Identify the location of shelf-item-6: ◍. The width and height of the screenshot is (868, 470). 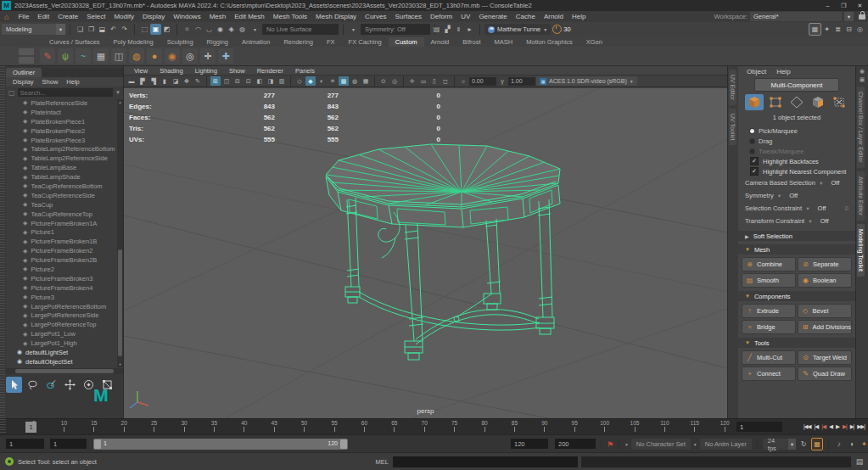
(137, 56).